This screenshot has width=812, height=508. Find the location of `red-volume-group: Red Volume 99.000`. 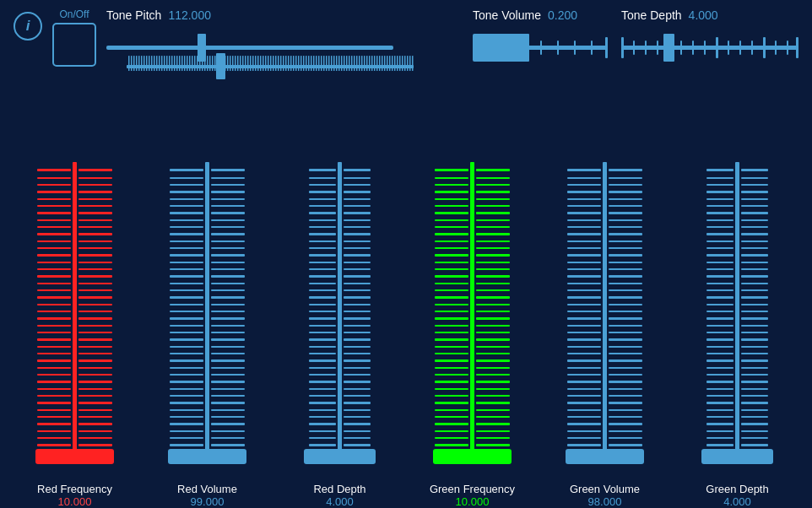

red-volume-group: Red Volume 99.000 is located at coordinates (208, 335).